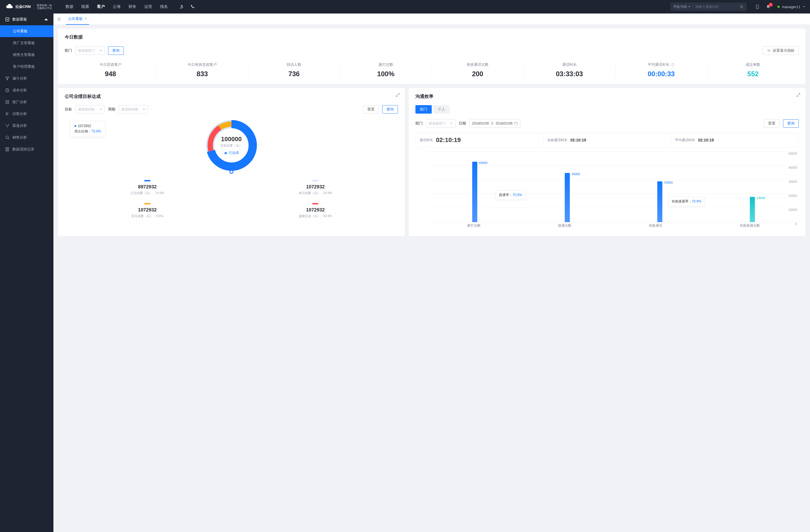  Describe the element at coordinates (231, 162) in the screenshot. I see `goal-card: 公司业绩目标达成 目标 请选择目标 周期 请选择周期` at that location.